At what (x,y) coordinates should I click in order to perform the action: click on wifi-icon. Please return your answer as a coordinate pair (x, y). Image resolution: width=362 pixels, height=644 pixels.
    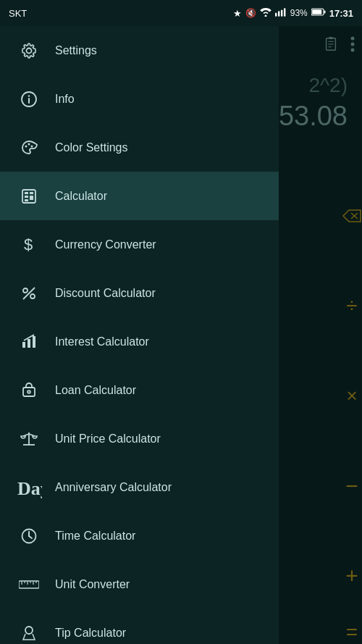
    Looking at the image, I should click on (266, 13).